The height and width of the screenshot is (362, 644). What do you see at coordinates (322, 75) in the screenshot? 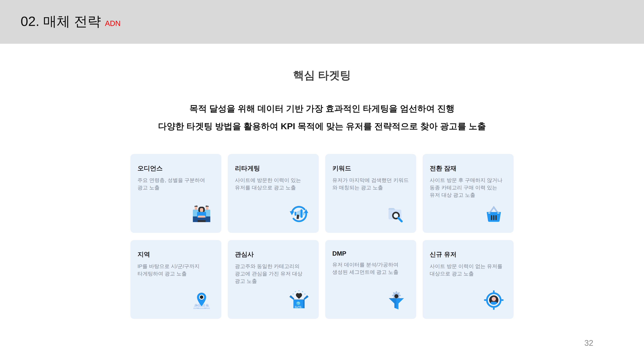
I see `main-title: 핵심 타겟팅` at bounding box center [322, 75].